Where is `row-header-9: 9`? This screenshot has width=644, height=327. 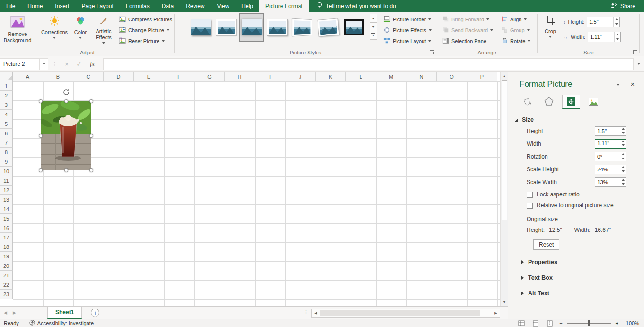
row-header-9: 9 is located at coordinates (7, 162).